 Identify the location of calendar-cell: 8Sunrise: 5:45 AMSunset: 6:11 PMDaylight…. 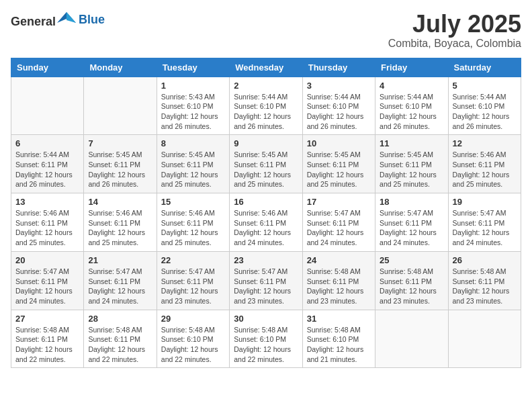
(193, 164).